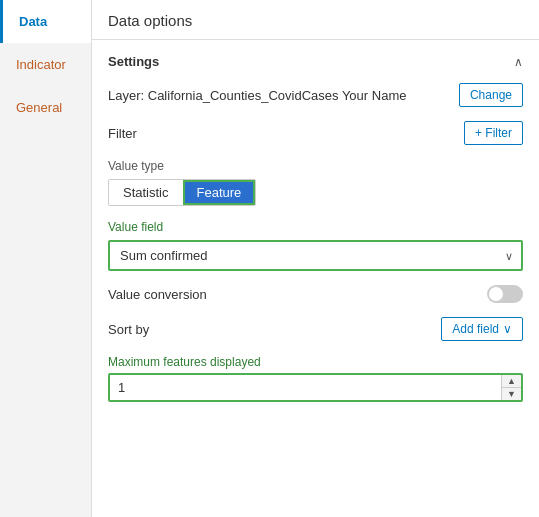 This screenshot has width=539, height=517. I want to click on max-features-input-wrapper: ▲ ▼, so click(316, 388).